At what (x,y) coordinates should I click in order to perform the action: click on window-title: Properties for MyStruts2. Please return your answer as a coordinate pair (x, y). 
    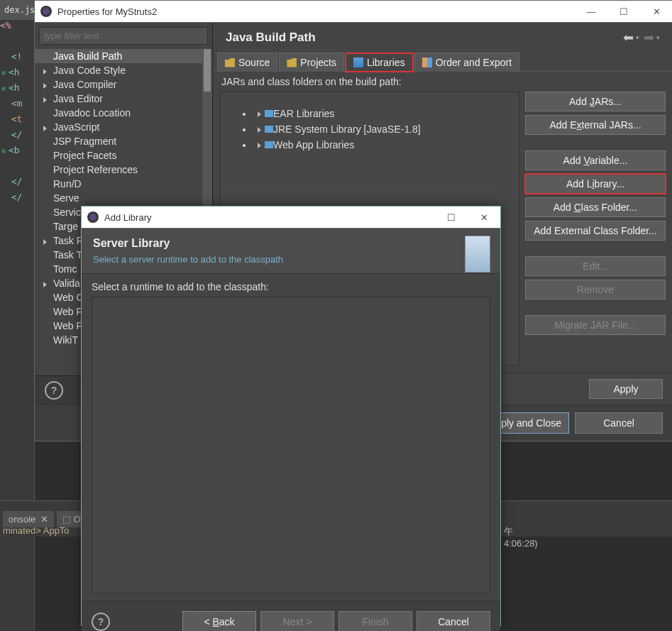
    Looking at the image, I should click on (316, 11).